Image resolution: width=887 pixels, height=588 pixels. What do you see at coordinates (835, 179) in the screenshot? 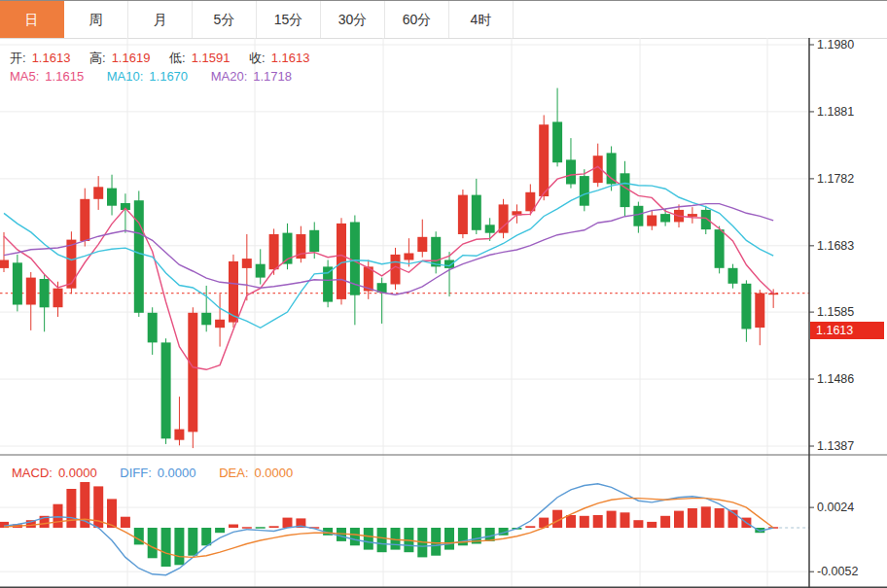
I see `svg-text: 1.1782` at bounding box center [835, 179].